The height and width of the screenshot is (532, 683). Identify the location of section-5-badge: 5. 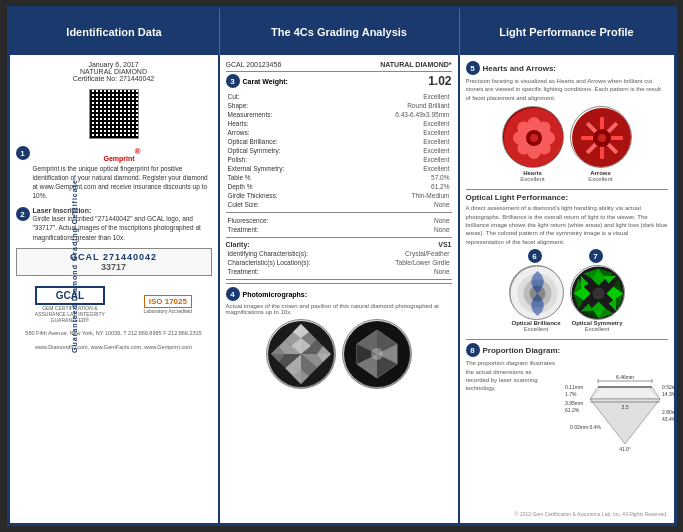
(473, 68).